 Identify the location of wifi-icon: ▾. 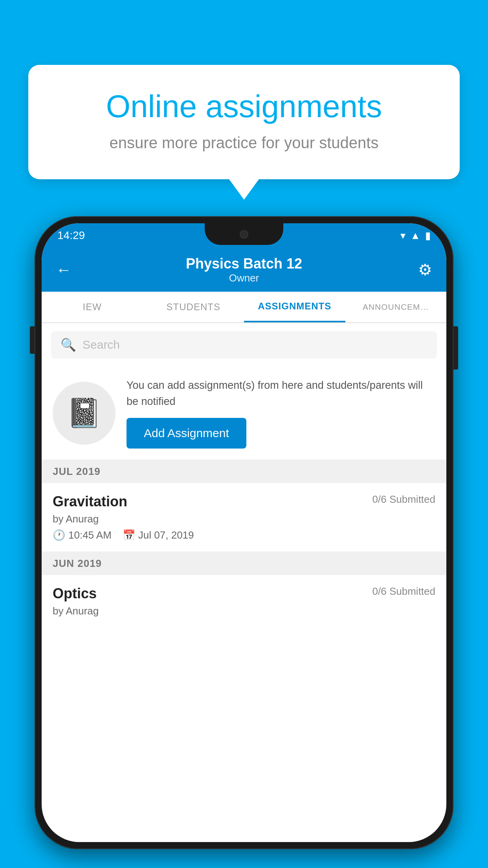
(403, 236).